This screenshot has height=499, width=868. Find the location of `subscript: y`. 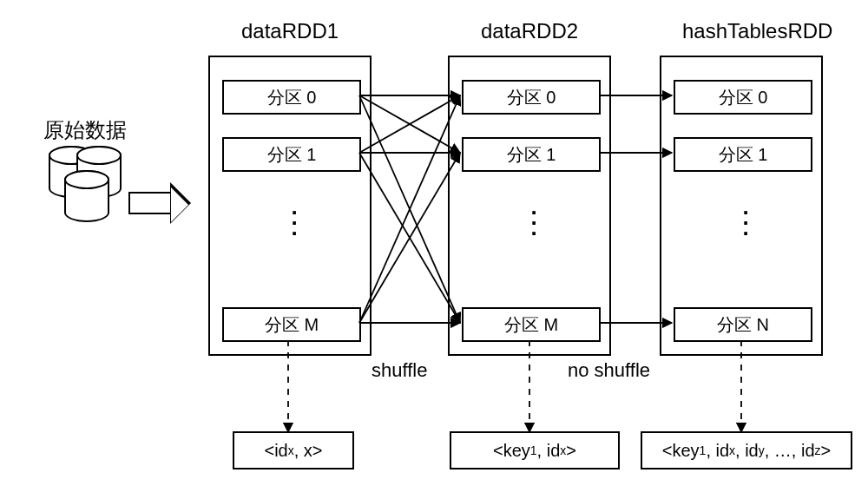

subscript: y is located at coordinates (762, 450).